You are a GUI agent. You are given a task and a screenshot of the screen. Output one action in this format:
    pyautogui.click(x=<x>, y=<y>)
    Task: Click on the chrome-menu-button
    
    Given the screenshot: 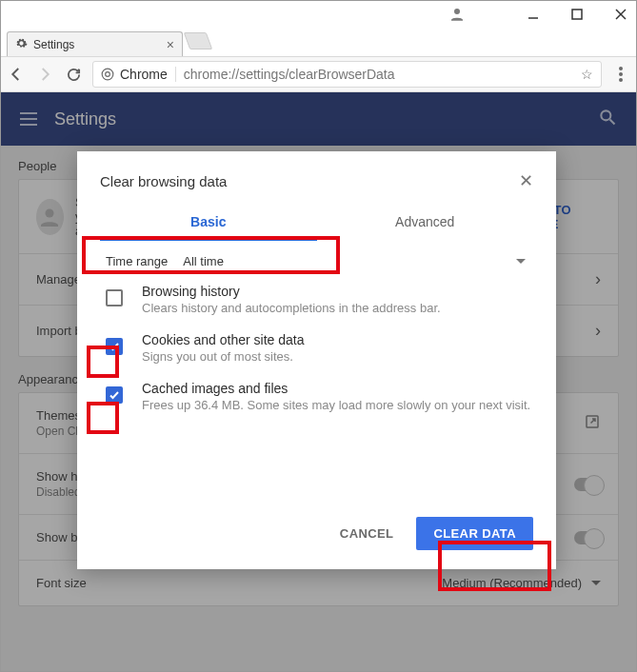 What is the action you would take?
    pyautogui.click(x=621, y=74)
    